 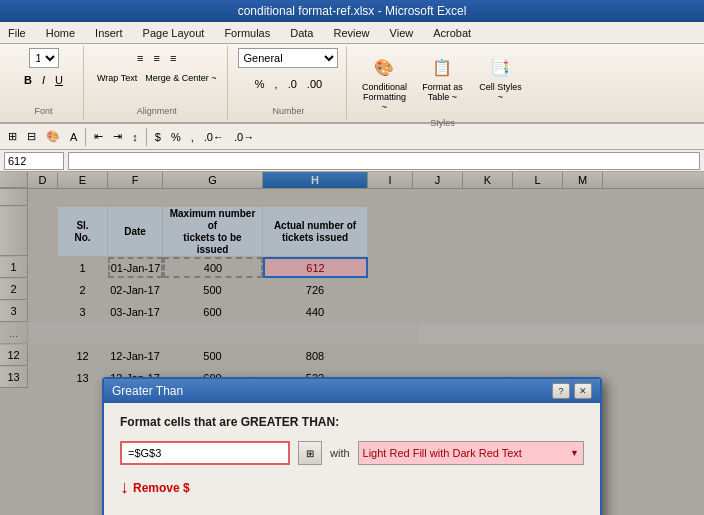 I want to click on format-as-table-button: 📋 Format as Table ~, so click(x=442, y=77).